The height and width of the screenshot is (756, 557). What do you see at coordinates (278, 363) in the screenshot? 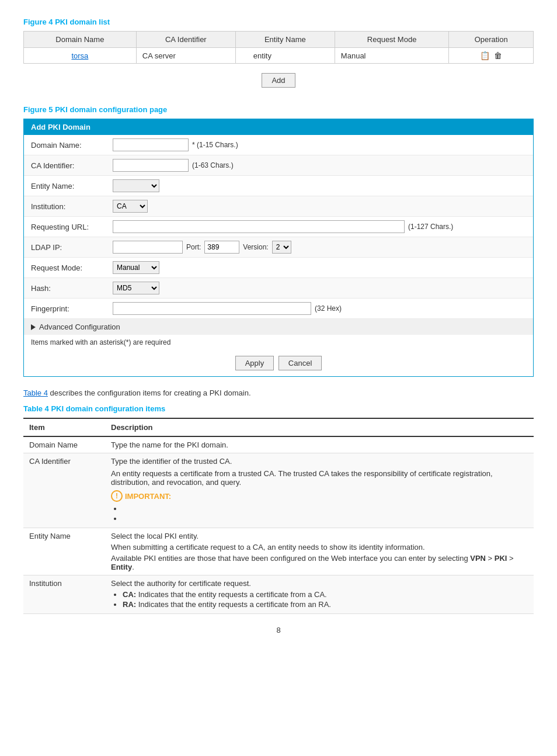
I see `form-actions: Apply Cancel` at bounding box center [278, 363].